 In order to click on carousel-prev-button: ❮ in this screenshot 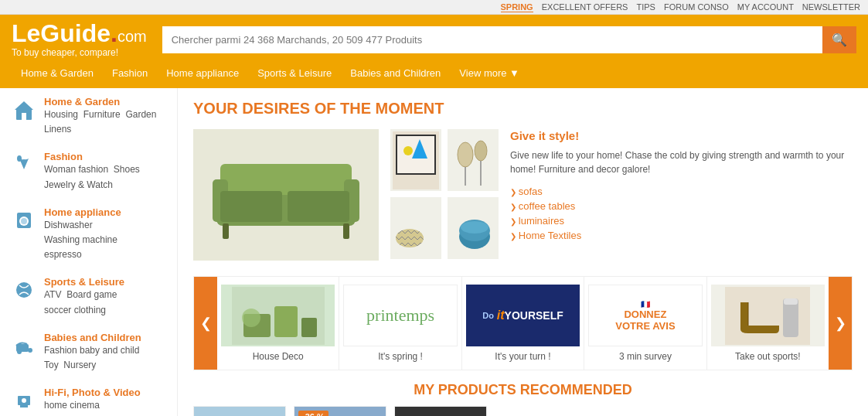, I will do `click(206, 323)`.